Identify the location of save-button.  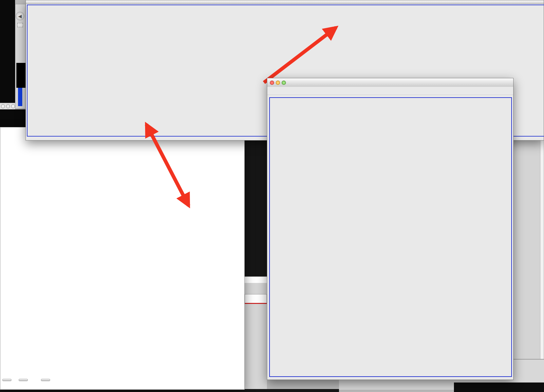
(23, 380).